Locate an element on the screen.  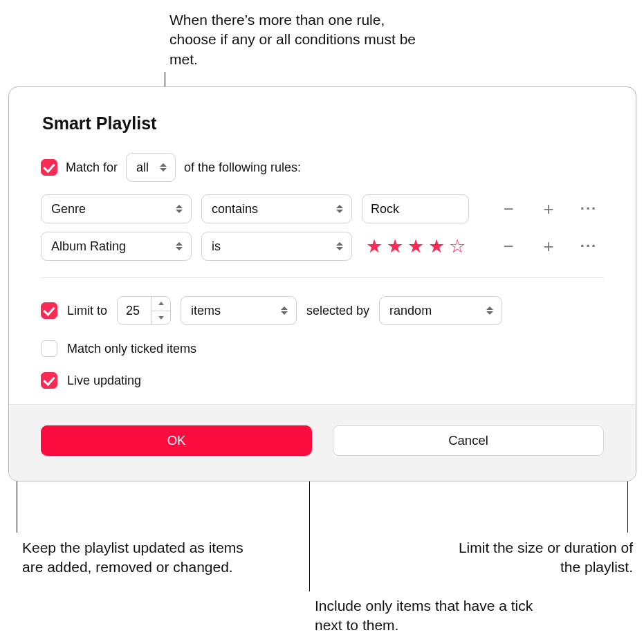
match-prefix-label: Match for is located at coordinates (91, 167).